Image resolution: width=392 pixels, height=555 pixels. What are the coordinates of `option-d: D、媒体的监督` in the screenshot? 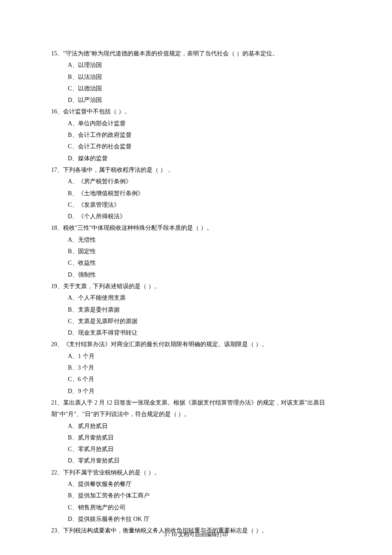 It's located at (205, 159).